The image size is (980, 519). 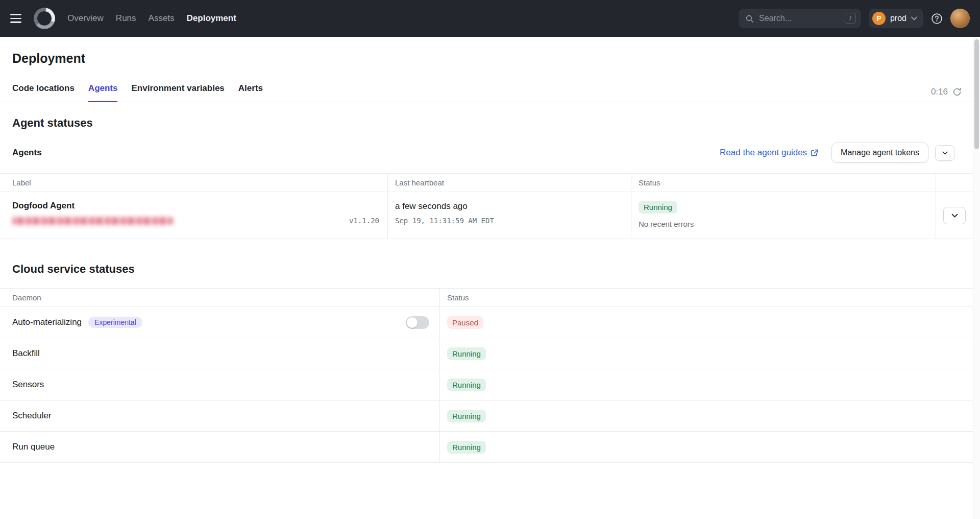 I want to click on agent-heartbeat-cell: a few seconds ago Sep 19, 11:31:59 AM ED…, so click(x=509, y=216).